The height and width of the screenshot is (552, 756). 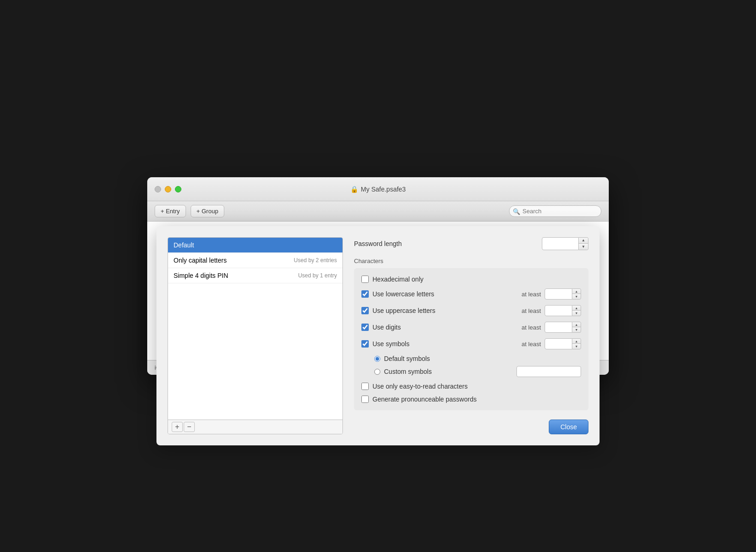 I want to click on password-settings-panel: Password length 12 ▲ ▼ Characters, so click(x=471, y=336).